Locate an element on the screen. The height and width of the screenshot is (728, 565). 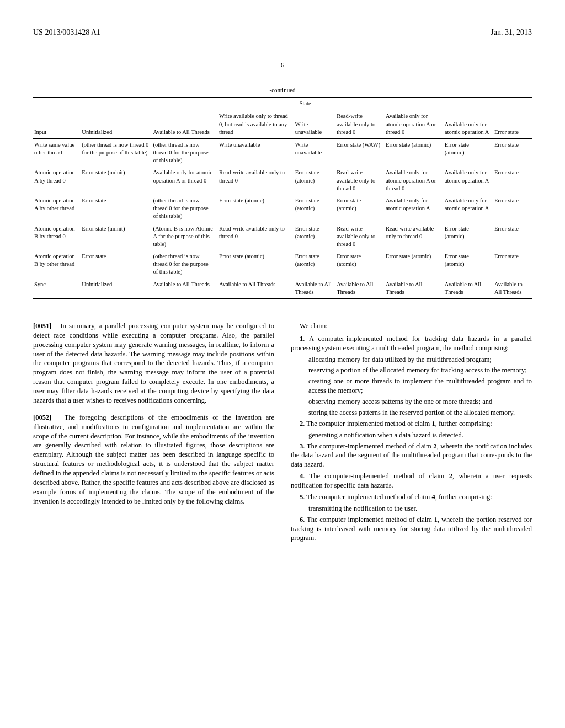
claim-1-step: storing the access patterns in the reser… is located at coordinates (416, 413).